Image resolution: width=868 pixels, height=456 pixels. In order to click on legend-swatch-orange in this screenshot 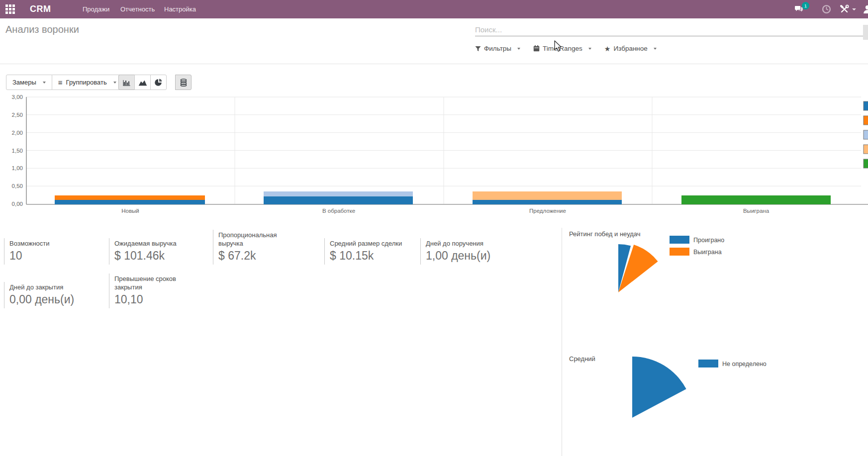, I will do `click(866, 120)`.